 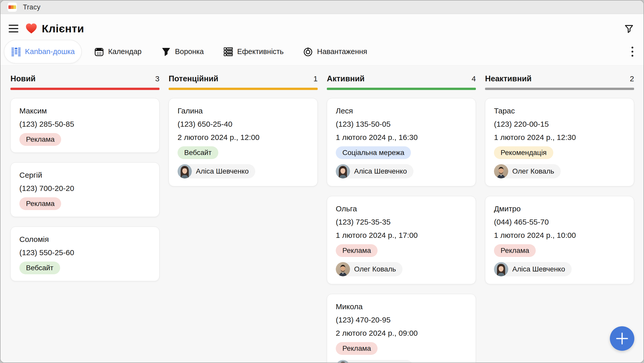 What do you see at coordinates (401, 328) in the screenshot?
I see `client-card: Микола(123) 470-20-952 лютого 2024 р., 0…` at bounding box center [401, 328].